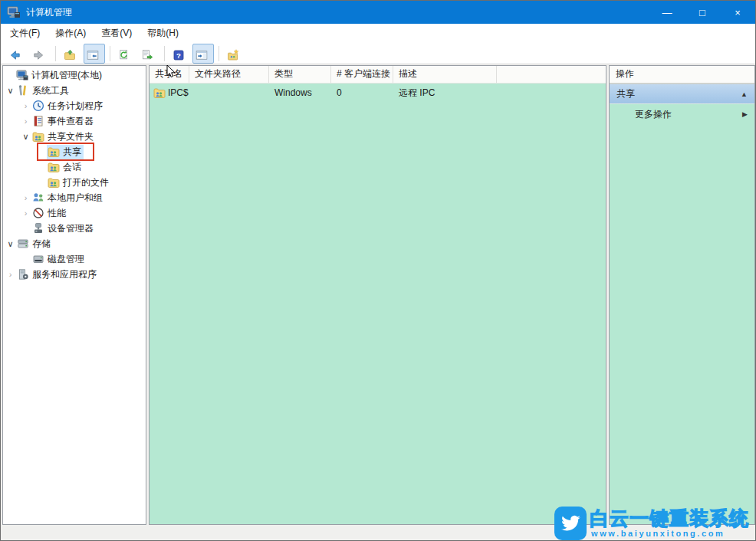 The image size is (756, 541). I want to click on performance-icon, so click(38, 213).